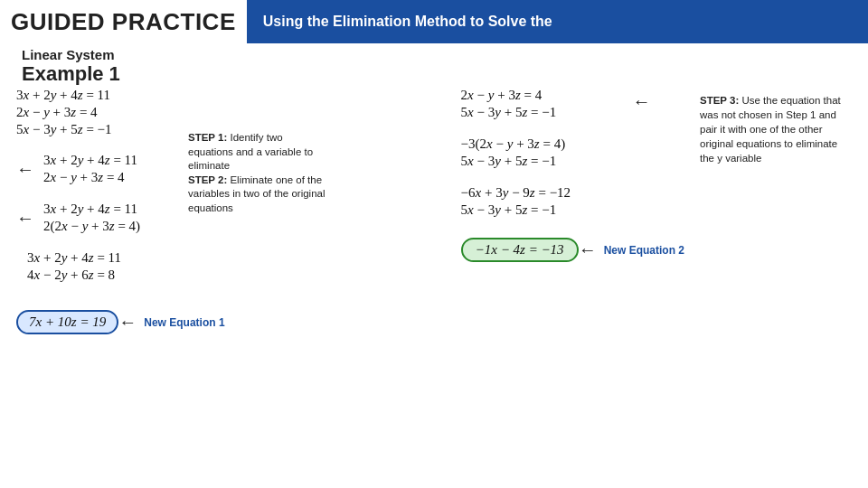 This screenshot has height=488, width=868. What do you see at coordinates (514, 161) in the screenshot?
I see `req-g2-2: 5x − 3y + 5z = −1` at bounding box center [514, 161].